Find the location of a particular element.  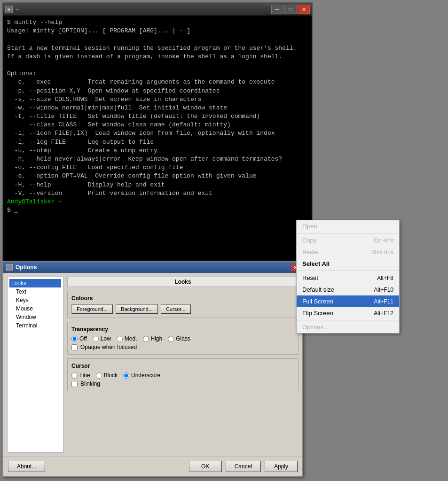

dialog-sidebar: Looks Text Keys Mouse Window Terminal is located at coordinates (35, 365).